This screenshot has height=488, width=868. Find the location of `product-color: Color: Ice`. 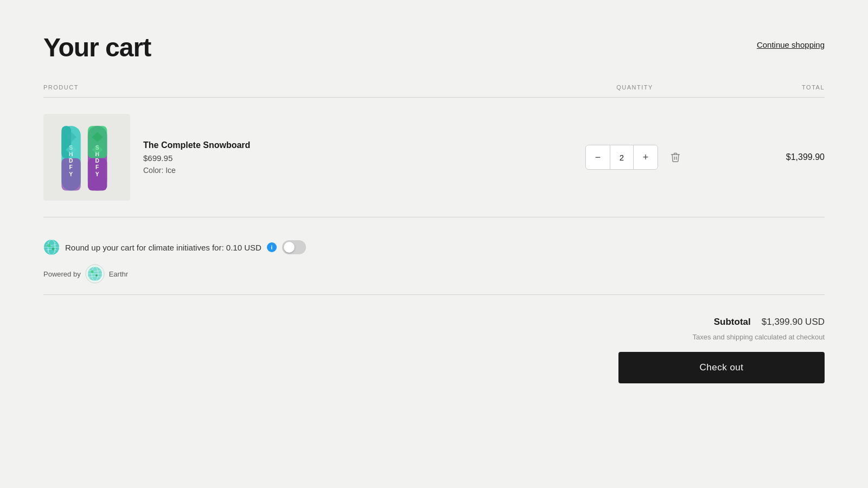

product-color: Color: Ice is located at coordinates (196, 170).